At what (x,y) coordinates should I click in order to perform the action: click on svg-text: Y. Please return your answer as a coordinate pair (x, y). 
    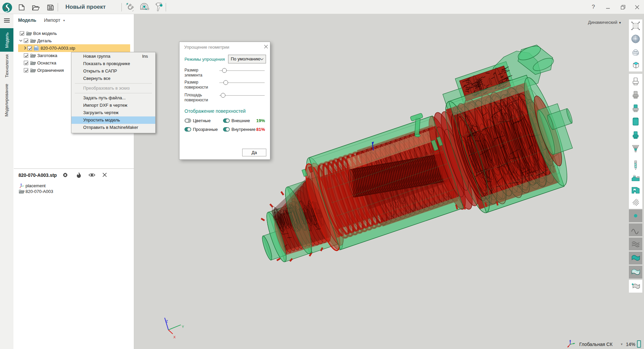
    Looking at the image, I should click on (183, 327).